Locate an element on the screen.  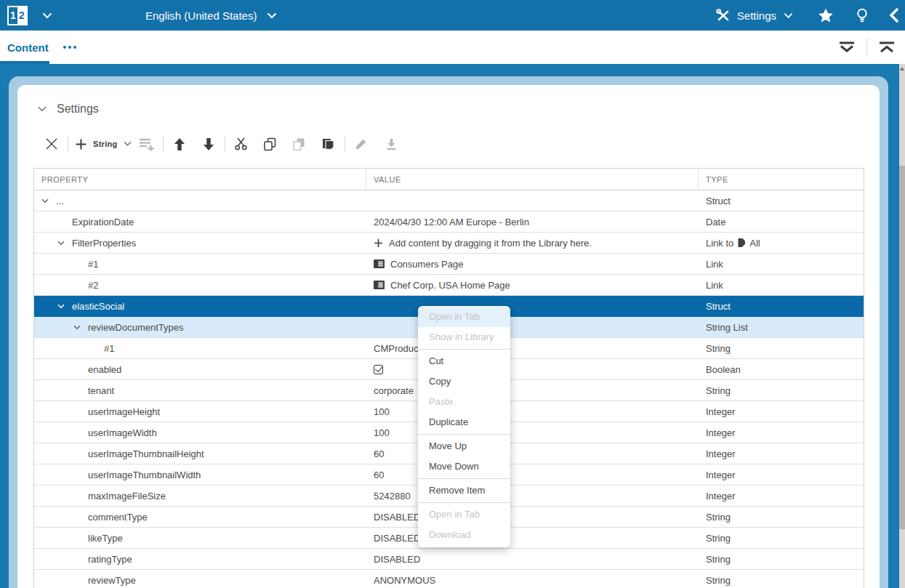
table-row: #1Consumers PageLink is located at coordinates (449, 265).